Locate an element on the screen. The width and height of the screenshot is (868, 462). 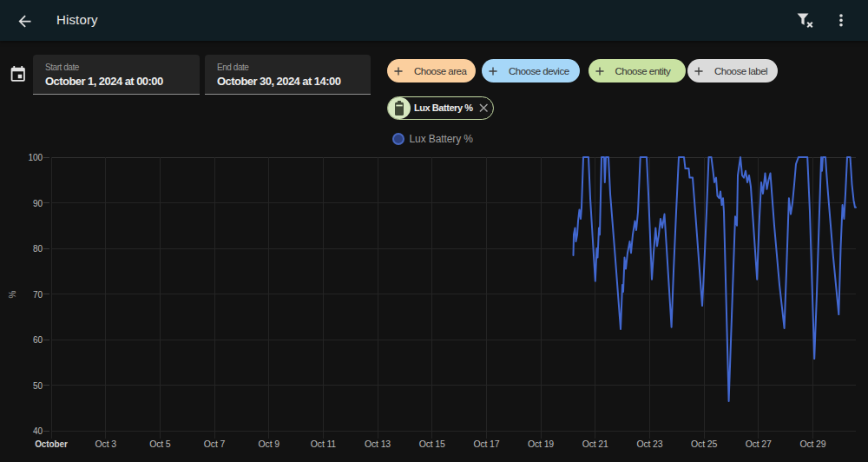
svg-text: 50 is located at coordinates (38, 386).